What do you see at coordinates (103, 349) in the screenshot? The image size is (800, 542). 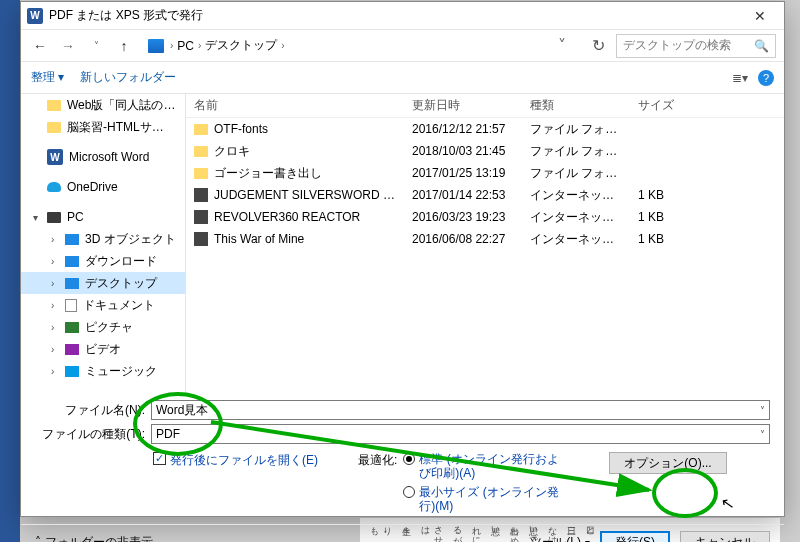 I see `tree-item: ›ビデオ` at bounding box center [103, 349].